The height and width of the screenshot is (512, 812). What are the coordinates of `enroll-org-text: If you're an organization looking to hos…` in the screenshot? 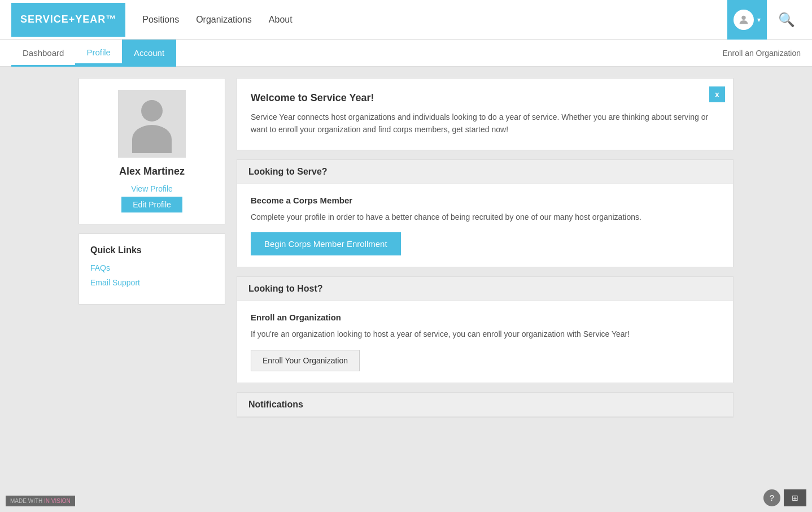 It's located at (485, 334).